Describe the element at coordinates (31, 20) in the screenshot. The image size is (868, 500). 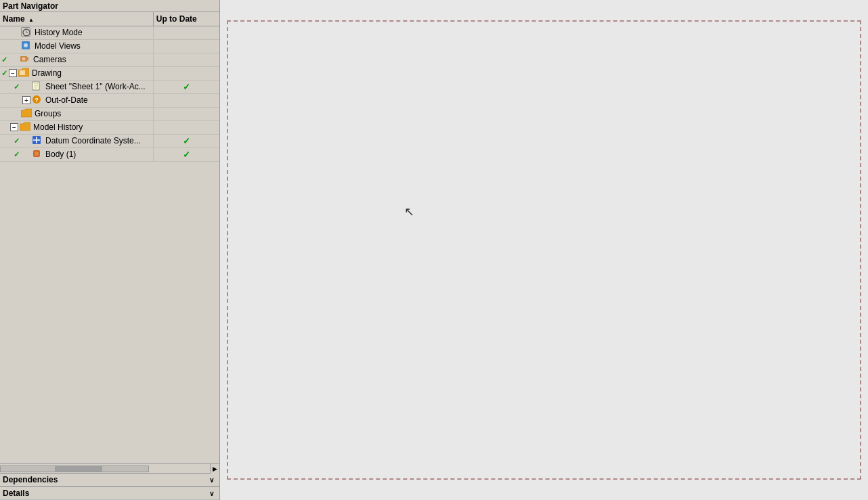
I see `sort-arrow-icon: ▲` at that location.